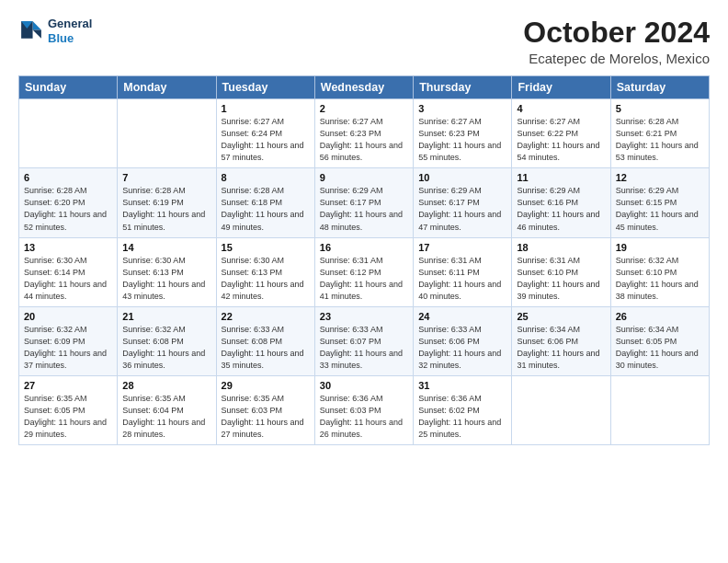 The width and height of the screenshot is (728, 563). I want to click on day-detail: Sunrise: 6:28 AM Sunset: 6:18 PM Dayligh…, so click(266, 209).